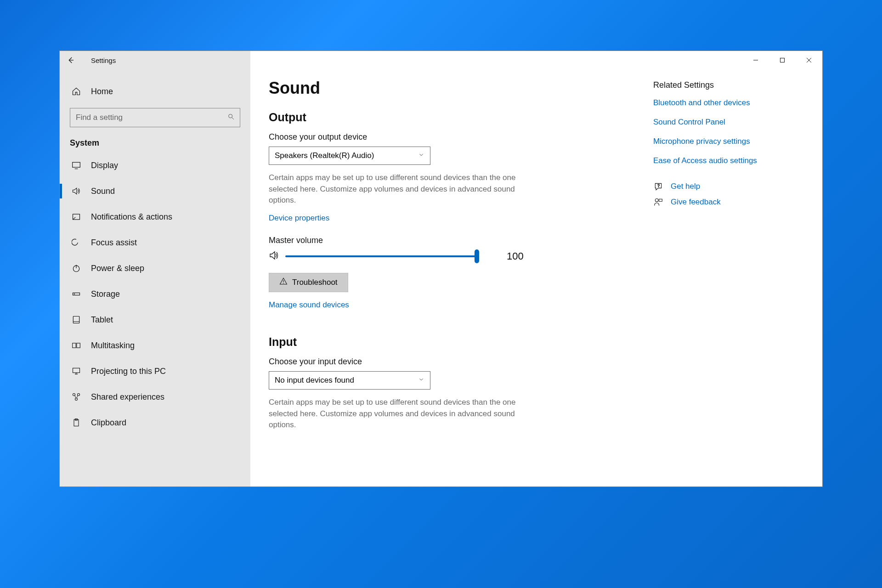 This screenshot has height=588, width=882. What do you see at coordinates (76, 320) in the screenshot?
I see `tablet-icon` at bounding box center [76, 320].